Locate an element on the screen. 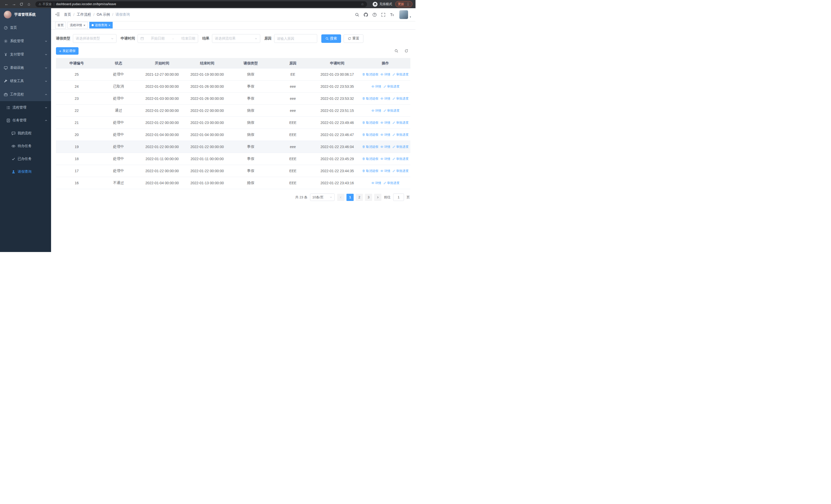 Image resolution: width=831 pixels, height=504 pixels. breadcrumb-item: 工作流程 is located at coordinates (84, 15).